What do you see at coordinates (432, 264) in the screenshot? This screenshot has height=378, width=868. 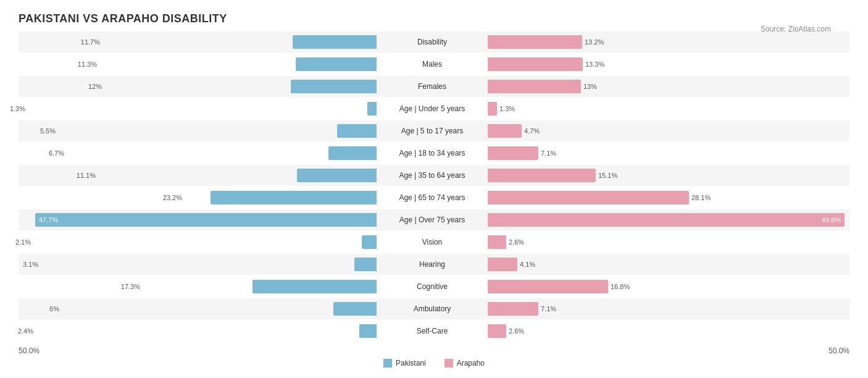 I see `bar-label: Hearing` at bounding box center [432, 264].